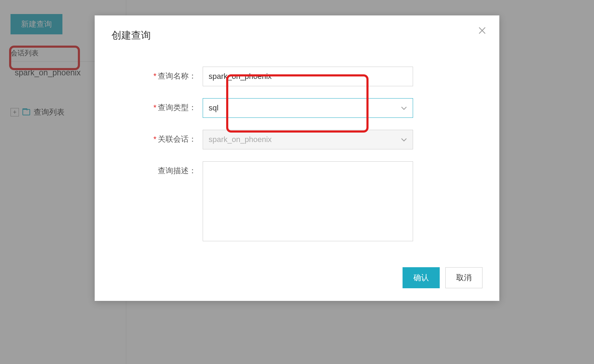  What do you see at coordinates (482, 31) in the screenshot?
I see `close-button` at bounding box center [482, 31].